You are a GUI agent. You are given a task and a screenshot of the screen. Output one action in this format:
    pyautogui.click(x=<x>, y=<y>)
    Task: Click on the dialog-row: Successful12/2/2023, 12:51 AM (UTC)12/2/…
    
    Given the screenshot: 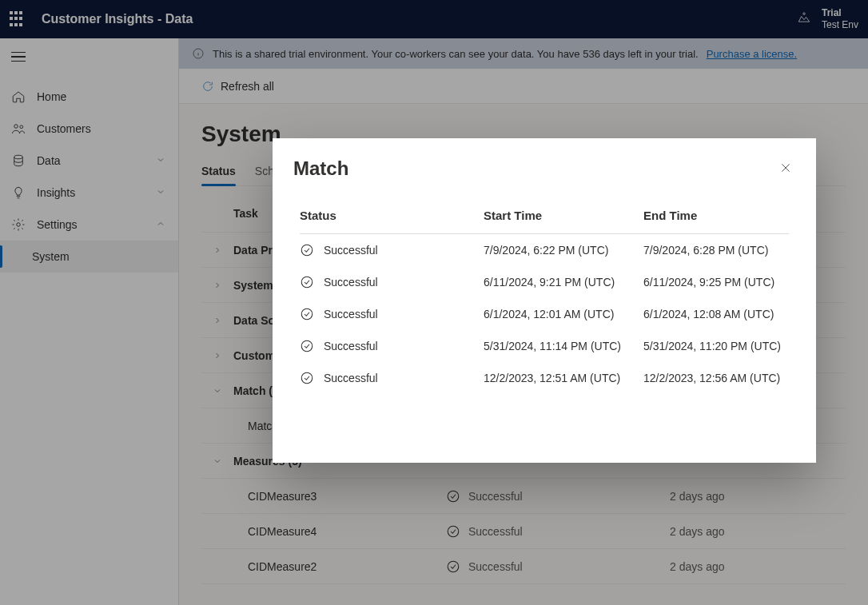 What is the action you would take?
    pyautogui.click(x=544, y=378)
    